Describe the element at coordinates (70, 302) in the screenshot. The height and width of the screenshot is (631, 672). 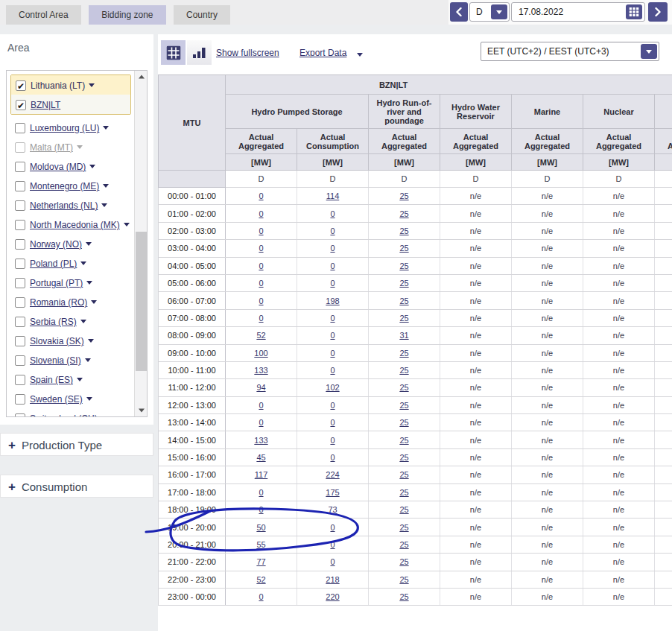
I see `country-list-item: Romania (RO)` at that location.